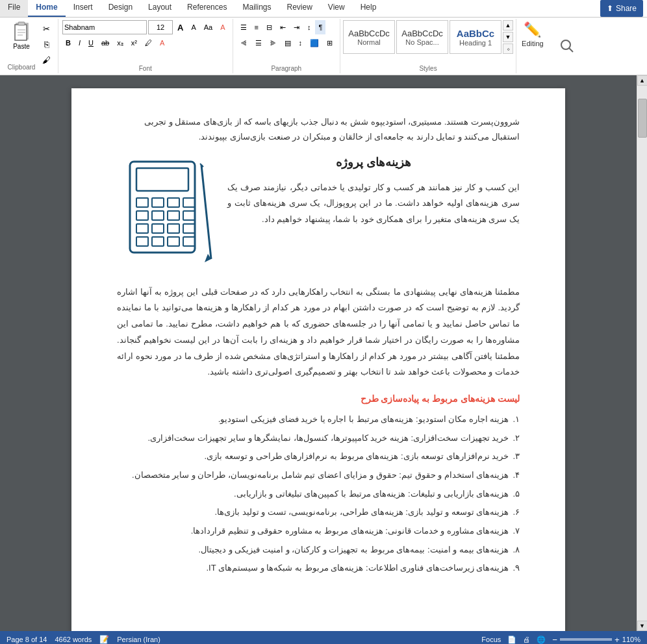 Image resolution: width=647 pixels, height=644 pixels. I want to click on paragraph-group-label: Paragraph, so click(287, 69).